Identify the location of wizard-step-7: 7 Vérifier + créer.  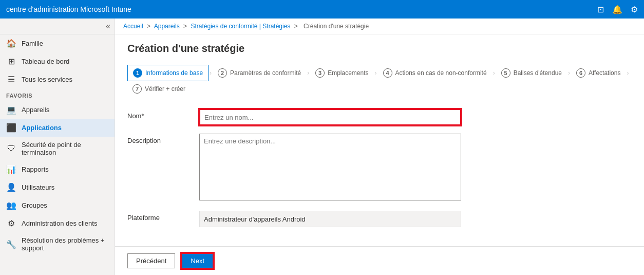
(159, 89).